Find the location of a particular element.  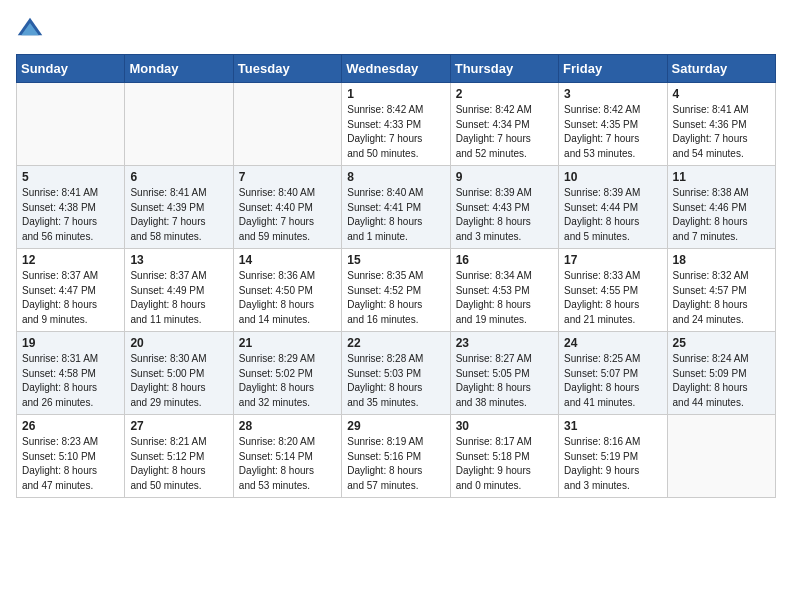

calendar-header-row: SundayMondayTuesdayWednesdayThursdayFrid… is located at coordinates (396, 69).